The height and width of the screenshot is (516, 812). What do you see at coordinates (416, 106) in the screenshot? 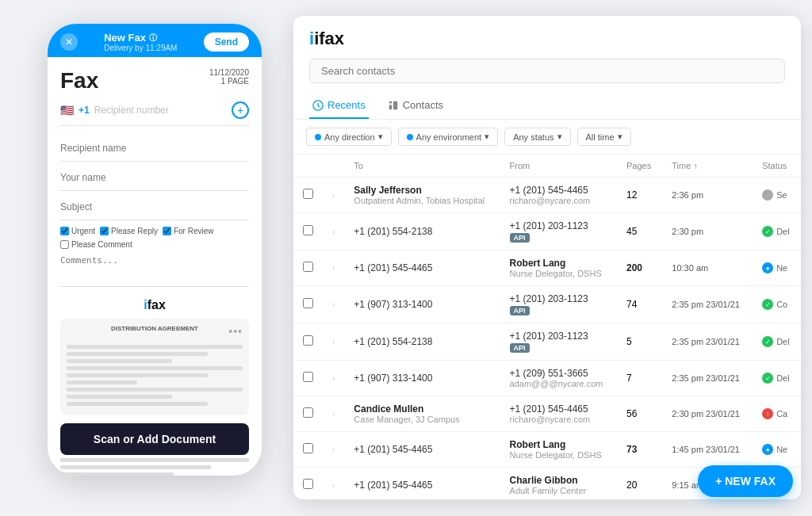
I see `tab-contacts: Contacts` at bounding box center [416, 106].